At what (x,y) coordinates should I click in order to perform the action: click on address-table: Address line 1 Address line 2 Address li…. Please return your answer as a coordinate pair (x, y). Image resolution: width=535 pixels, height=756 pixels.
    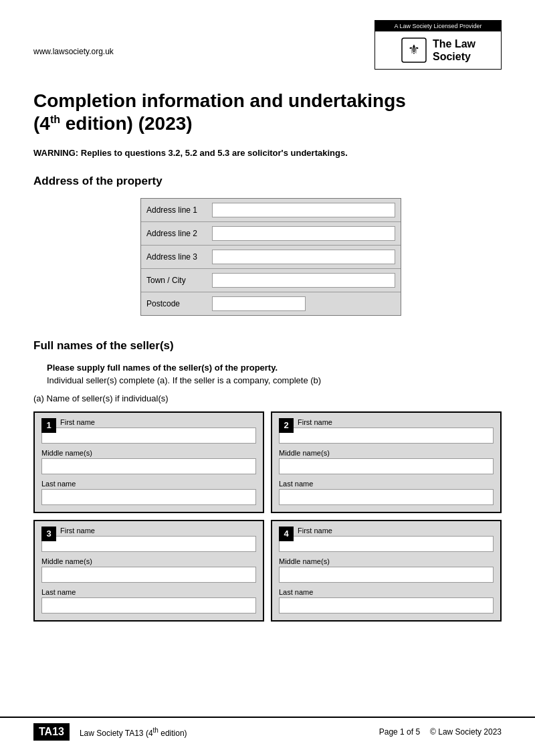
    Looking at the image, I should click on (271, 257).